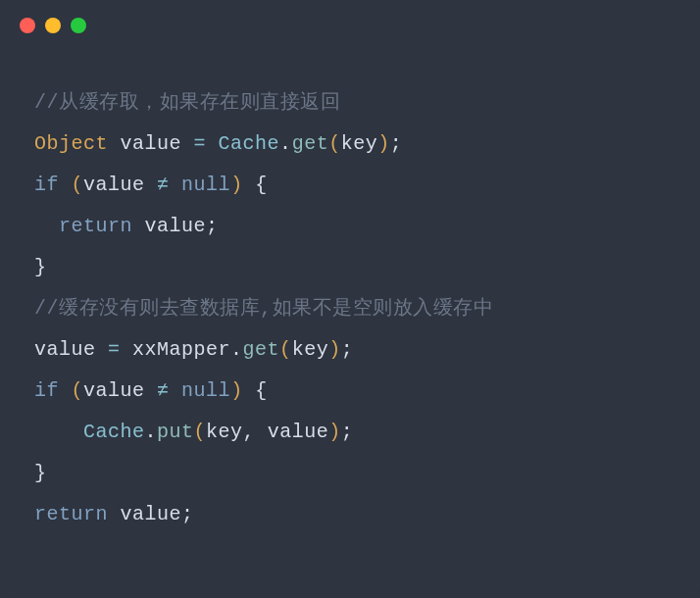  Describe the element at coordinates (78, 25) in the screenshot. I see `maximize-icon` at that location.